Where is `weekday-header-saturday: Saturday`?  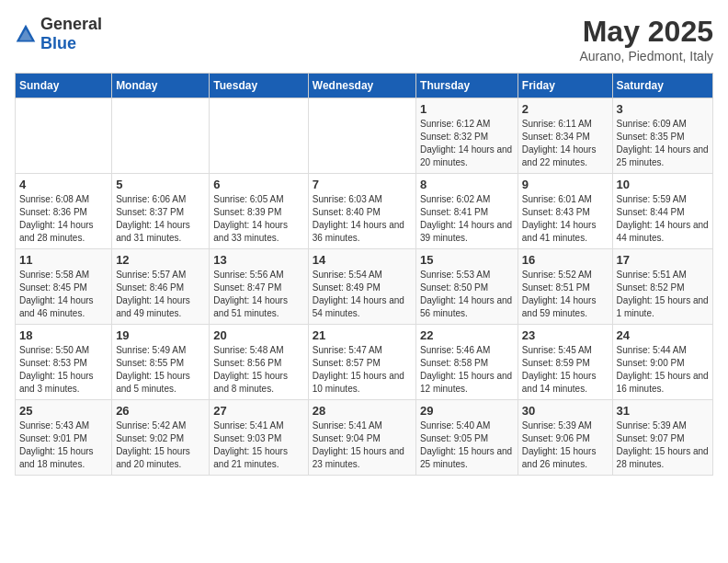 weekday-header-saturday: Saturday is located at coordinates (662, 86).